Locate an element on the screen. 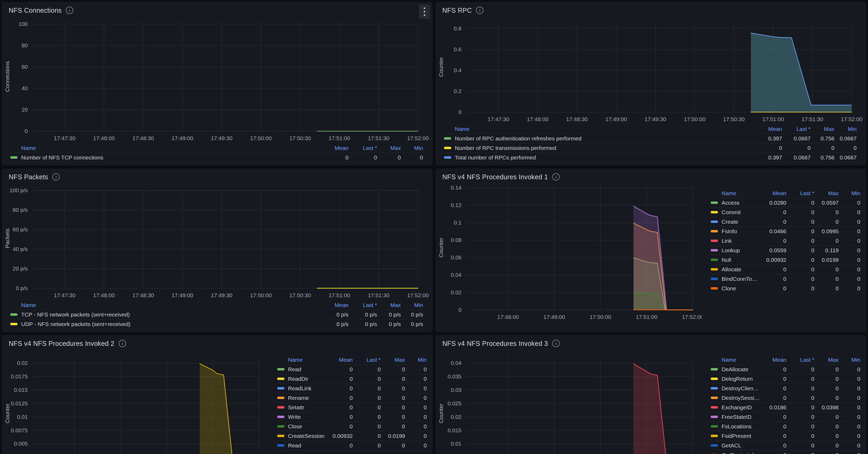  series-area is located at coordinates (229, 409).